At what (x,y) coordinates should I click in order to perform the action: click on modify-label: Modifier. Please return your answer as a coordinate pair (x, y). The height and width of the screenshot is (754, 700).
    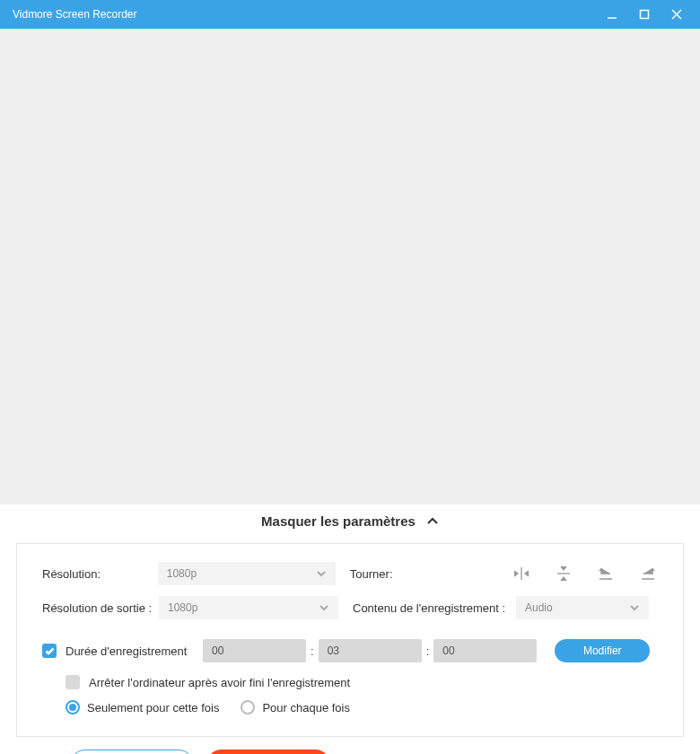
    Looking at the image, I should click on (603, 651).